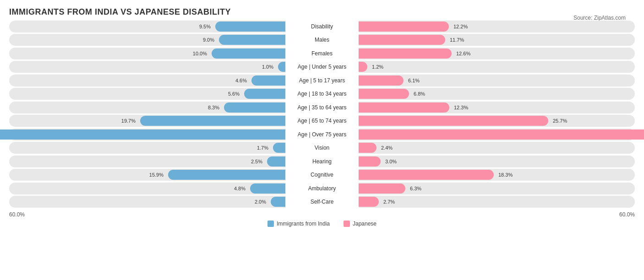 The width and height of the screenshot is (644, 280). I want to click on legend-item-blue: Immigrants from India, so click(299, 224).